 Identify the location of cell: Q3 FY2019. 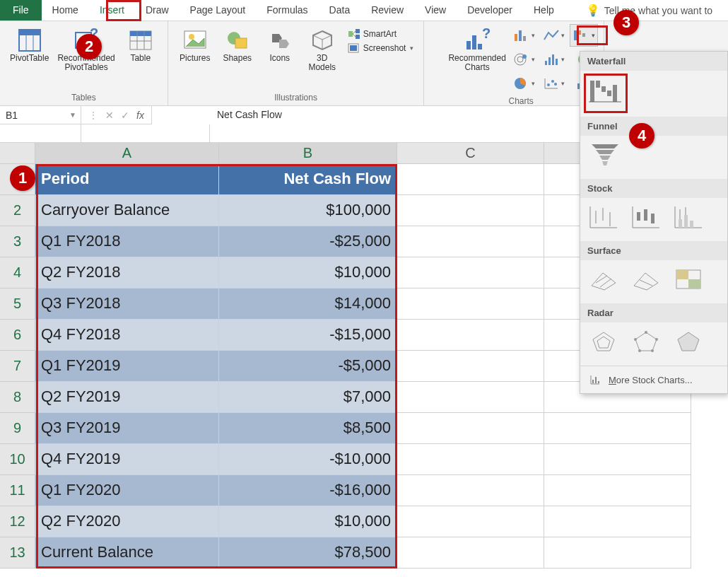
(127, 429).